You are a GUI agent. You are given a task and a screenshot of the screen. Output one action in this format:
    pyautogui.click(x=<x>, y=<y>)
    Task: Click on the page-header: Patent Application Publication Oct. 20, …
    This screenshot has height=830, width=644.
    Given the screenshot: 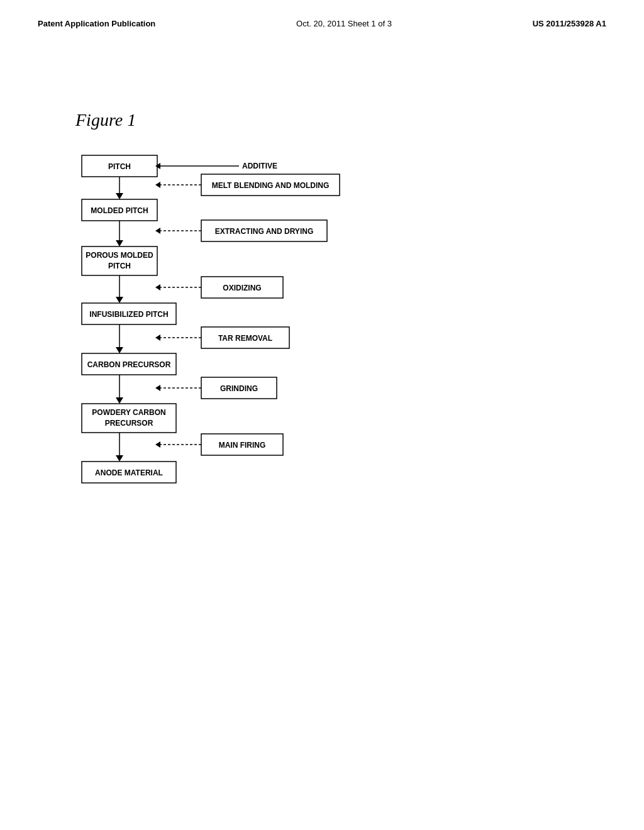 What is the action you would take?
    pyautogui.click(x=322, y=24)
    